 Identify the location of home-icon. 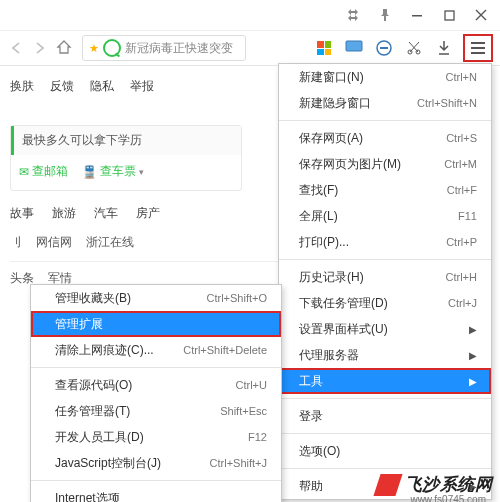
(65, 48).